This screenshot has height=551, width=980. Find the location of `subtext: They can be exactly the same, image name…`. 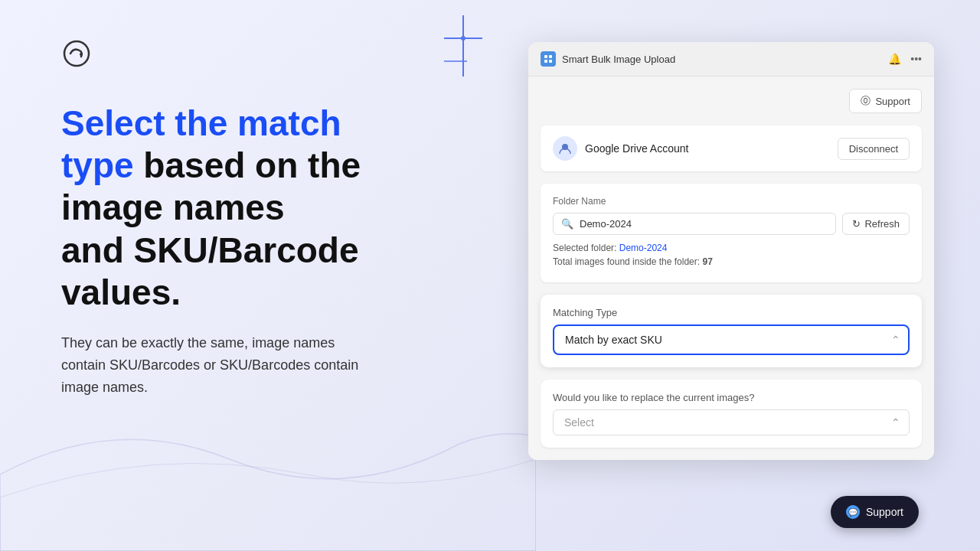

subtext: They can be exactly the same, image name… is located at coordinates (222, 365).